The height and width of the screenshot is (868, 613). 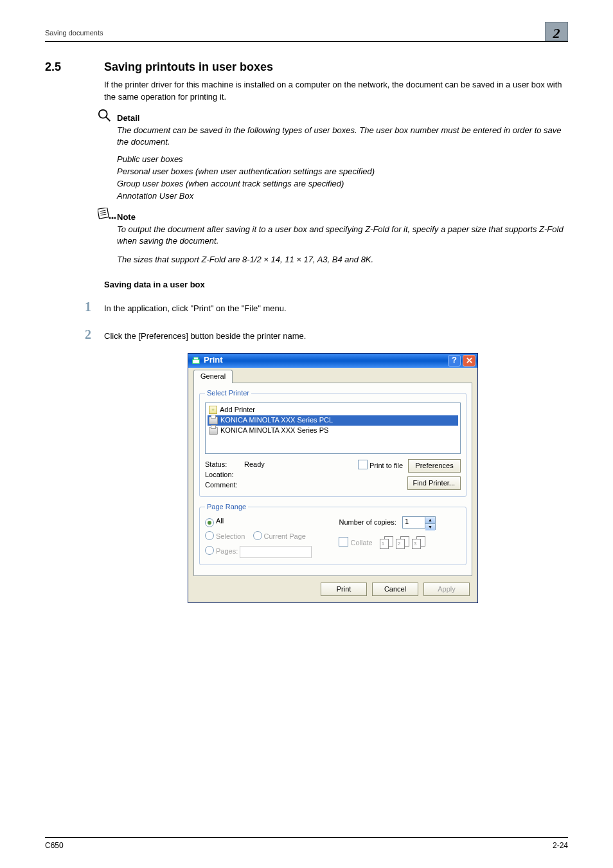 I want to click on printer-item: KONICA MINOLTA XXX Series PS, so click(x=333, y=431).